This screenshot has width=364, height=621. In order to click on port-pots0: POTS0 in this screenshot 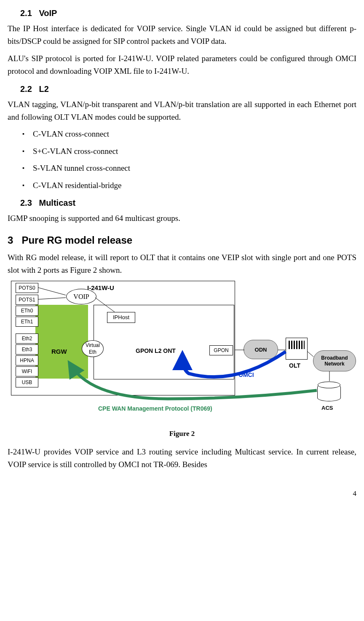, I will do `click(27, 288)`.